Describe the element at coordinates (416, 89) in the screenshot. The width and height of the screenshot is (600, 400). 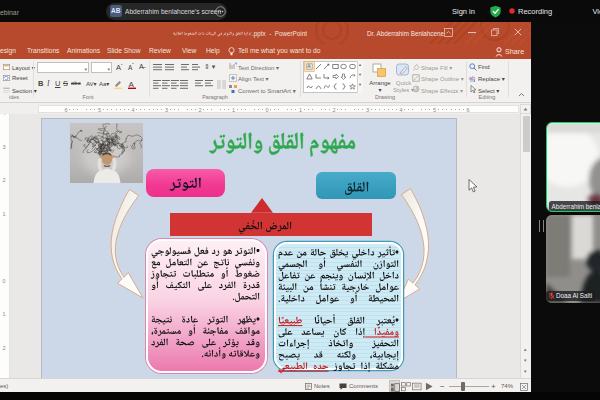
I see `shape-effects-icon` at that location.